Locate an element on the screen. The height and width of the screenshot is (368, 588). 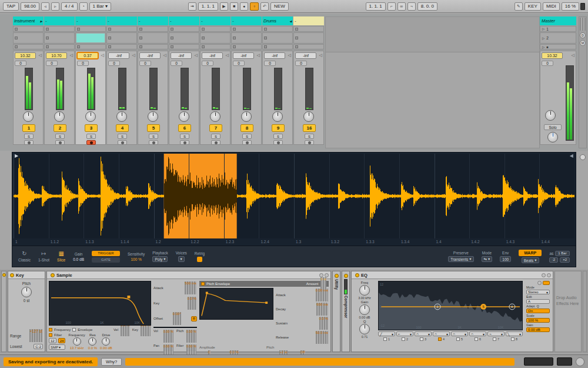
voices-select: ▾ is located at coordinates (181, 259).